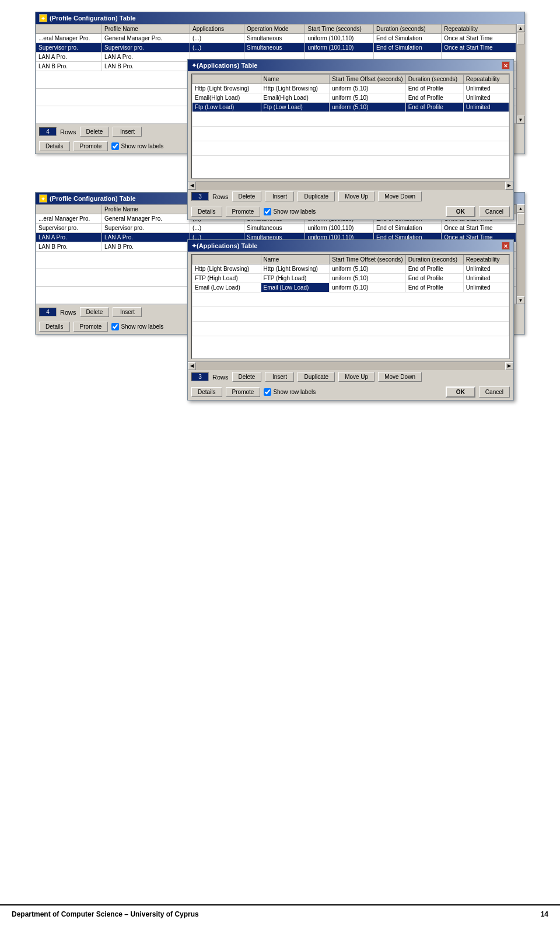 Image resolution: width=560 pixels, height=930 pixels. What do you see at coordinates (146, 210) in the screenshot?
I see `col-header-profilename-7: Profile Name` at bounding box center [146, 210].